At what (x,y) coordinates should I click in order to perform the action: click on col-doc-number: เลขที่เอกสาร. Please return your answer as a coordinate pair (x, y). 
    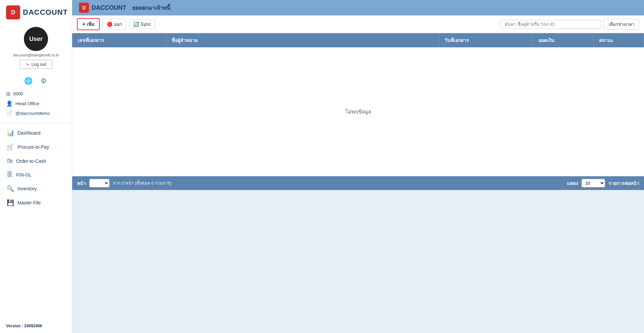
    Looking at the image, I should click on (119, 40).